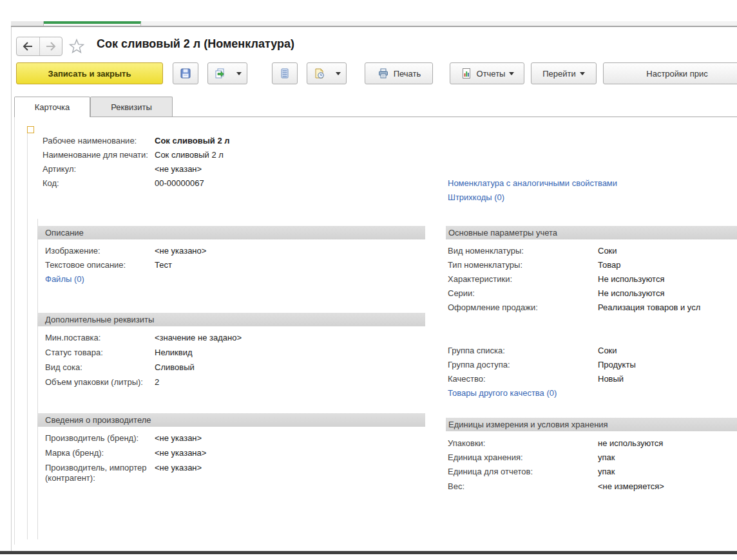 The width and height of the screenshot is (737, 560). Describe the element at coordinates (491, 73) in the screenshot. I see `reports-button-label: Отчеты` at that location.